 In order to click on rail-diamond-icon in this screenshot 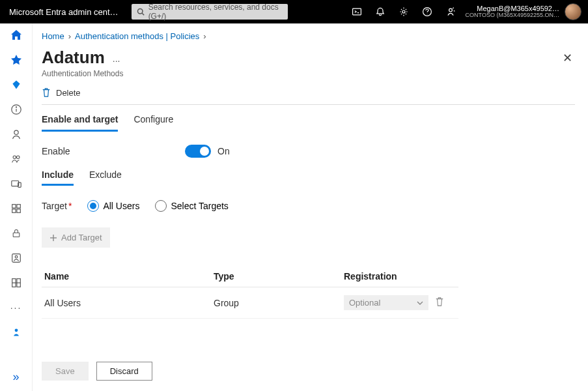, I will do `click(16, 85)`.